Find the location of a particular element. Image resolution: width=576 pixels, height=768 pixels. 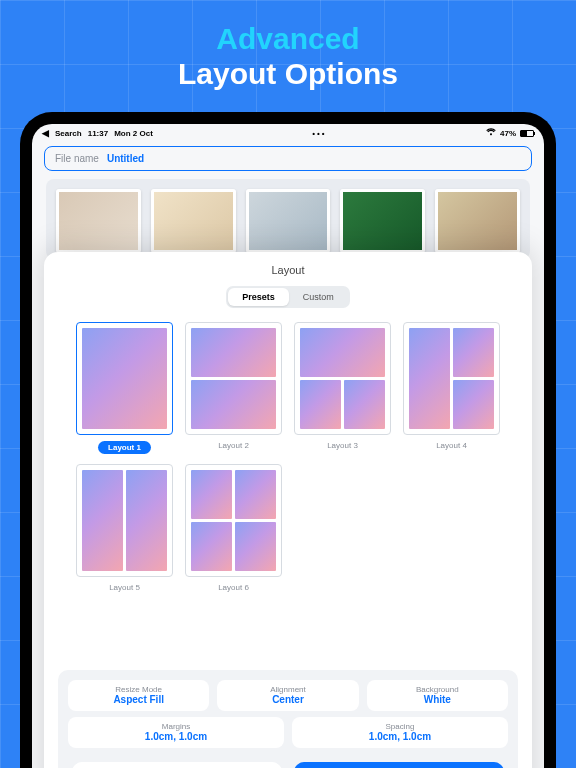

battery-icon is located at coordinates (527, 134).